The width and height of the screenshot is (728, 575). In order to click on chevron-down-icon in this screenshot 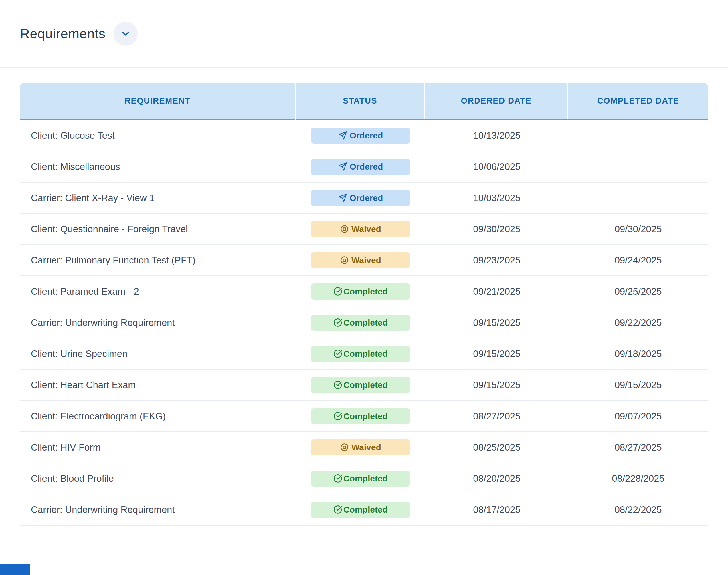, I will do `click(126, 34)`.